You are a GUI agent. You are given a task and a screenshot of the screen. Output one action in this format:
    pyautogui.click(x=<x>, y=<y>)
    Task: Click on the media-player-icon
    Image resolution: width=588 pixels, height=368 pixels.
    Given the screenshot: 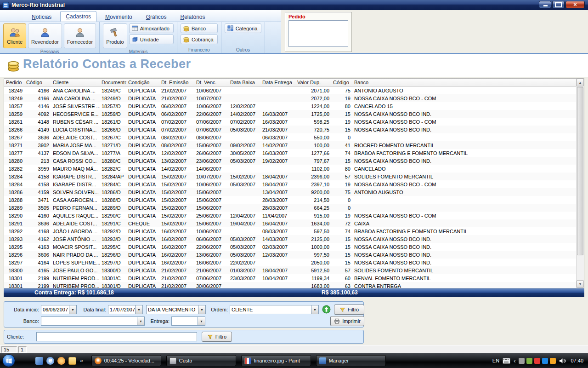 What is the action you would take?
    pyautogui.click(x=62, y=361)
    